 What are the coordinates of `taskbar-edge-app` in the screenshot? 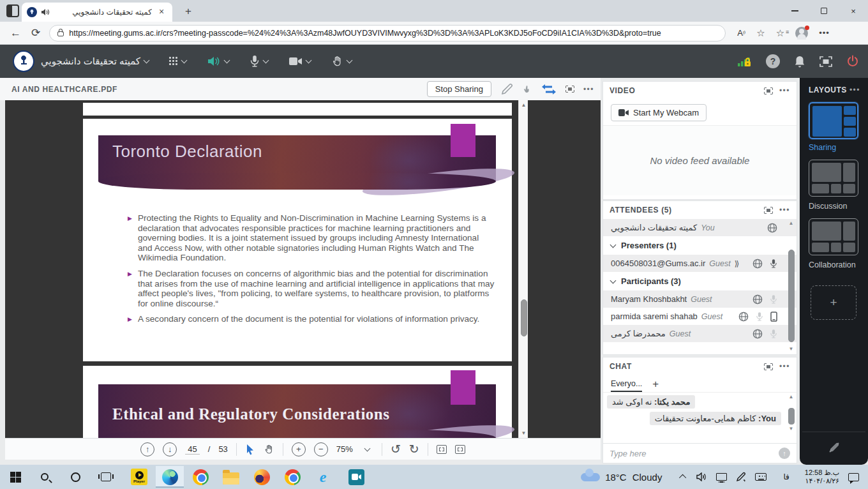 It's located at (170, 477).